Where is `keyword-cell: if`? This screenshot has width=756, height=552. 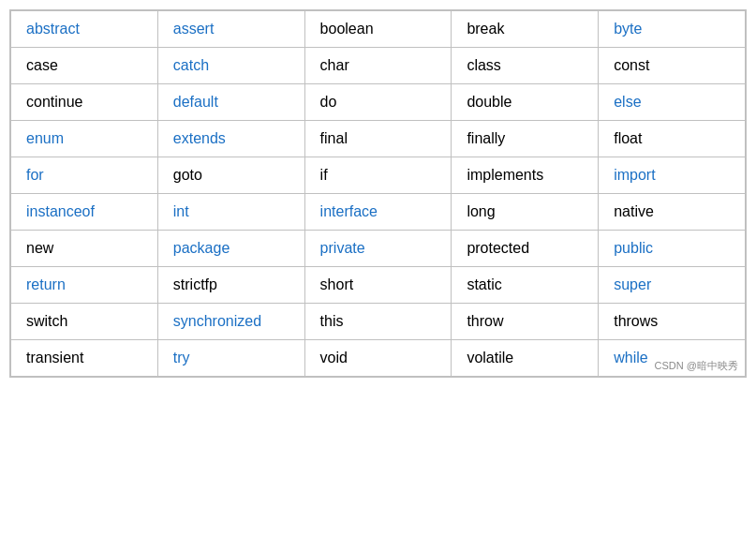 keyword-cell: if is located at coordinates (378, 176).